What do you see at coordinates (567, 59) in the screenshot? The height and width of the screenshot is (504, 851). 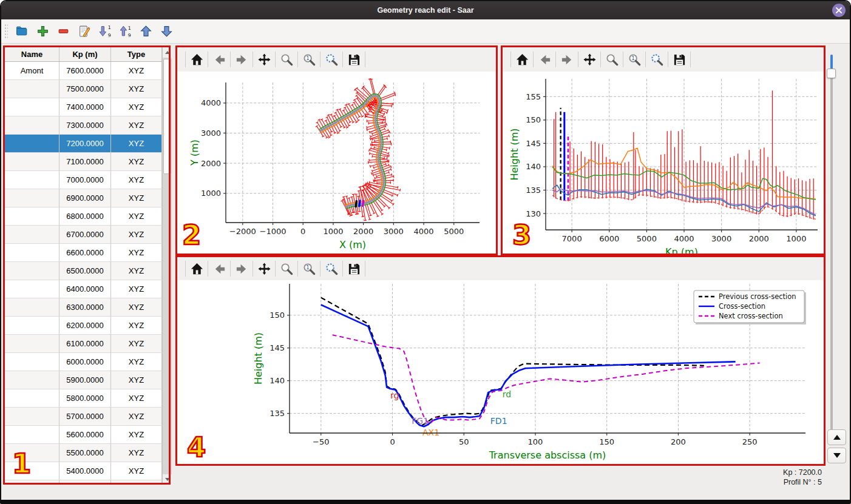 I see `forward-icon` at bounding box center [567, 59].